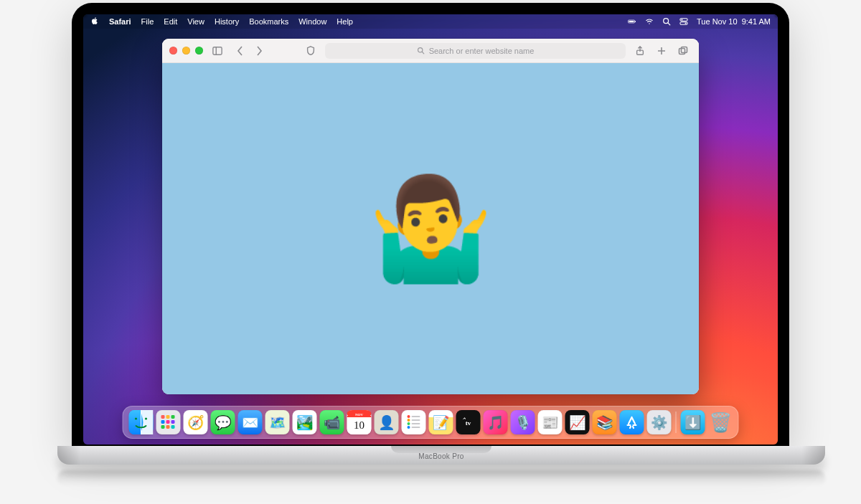 This screenshot has height=504, width=861. Describe the element at coordinates (482, 51) in the screenshot. I see `address-placeholder: Search or enter website name` at that location.